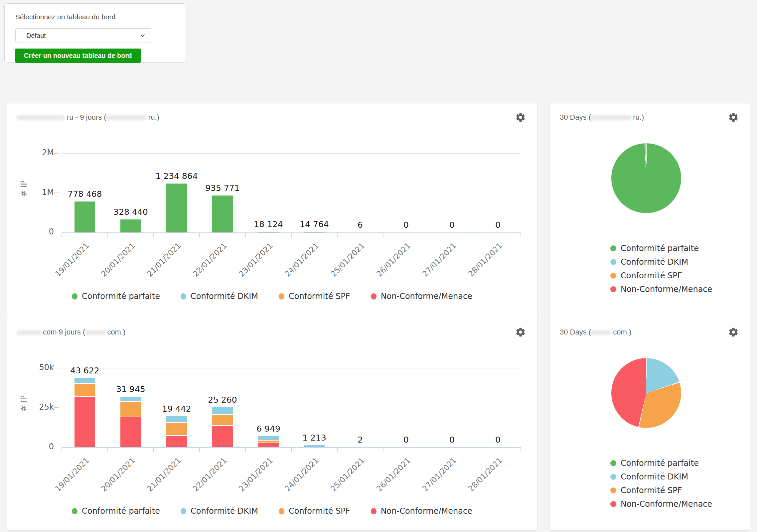 This screenshot has width=757, height=532. Describe the element at coordinates (393, 260) in the screenshot. I see `x-axis-label: 26/01/2021` at that location.